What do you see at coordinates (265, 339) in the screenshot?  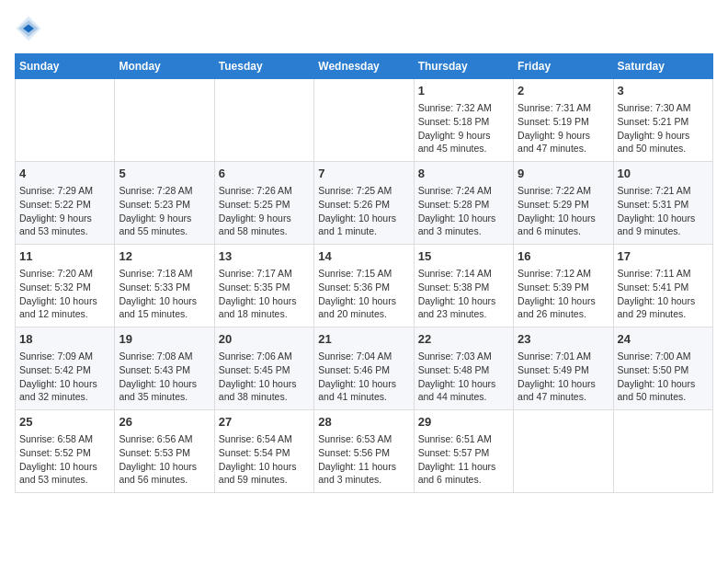 I see `day-number: 20` at bounding box center [265, 339].